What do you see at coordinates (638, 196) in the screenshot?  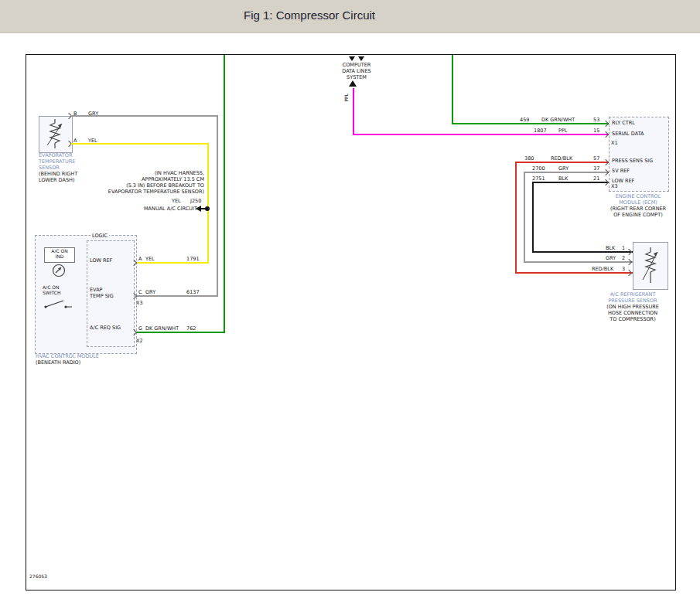 I see `ecm-name-line1: ENGINE CONTROL` at bounding box center [638, 196].